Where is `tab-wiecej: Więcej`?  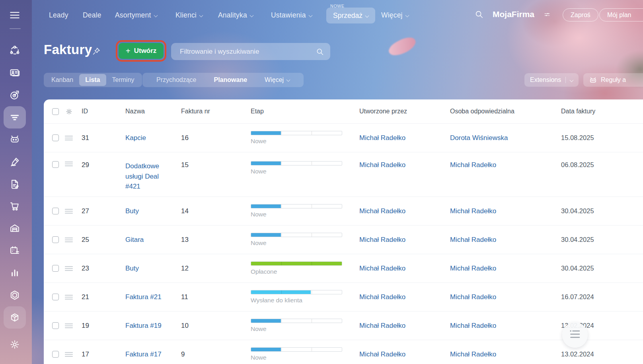 tab-wiecej: Więcej is located at coordinates (277, 80).